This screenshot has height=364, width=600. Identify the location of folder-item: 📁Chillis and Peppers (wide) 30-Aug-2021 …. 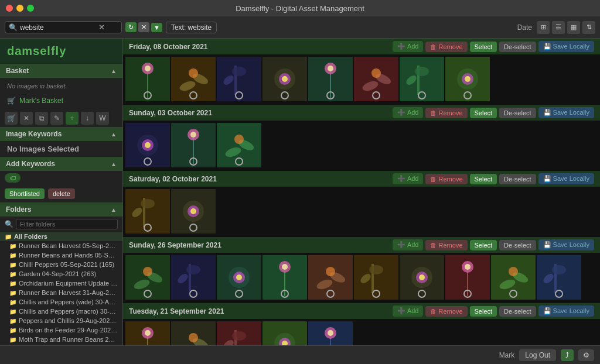
(61, 302).